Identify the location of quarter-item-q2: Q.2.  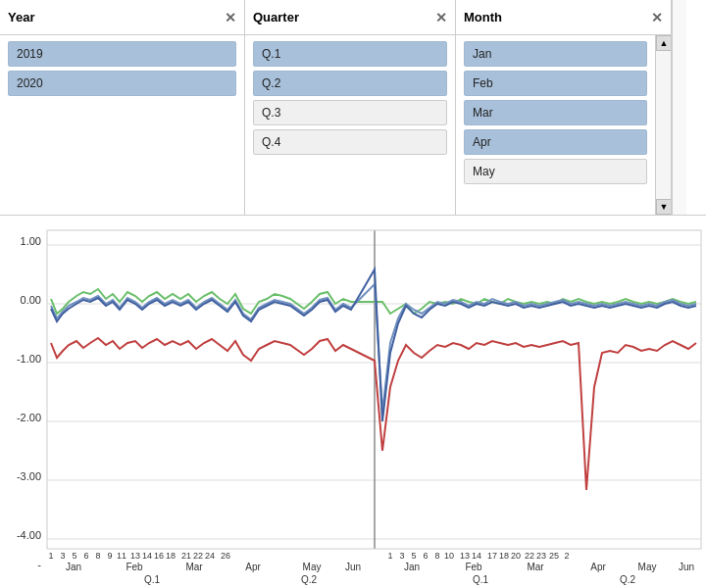
(350, 83).